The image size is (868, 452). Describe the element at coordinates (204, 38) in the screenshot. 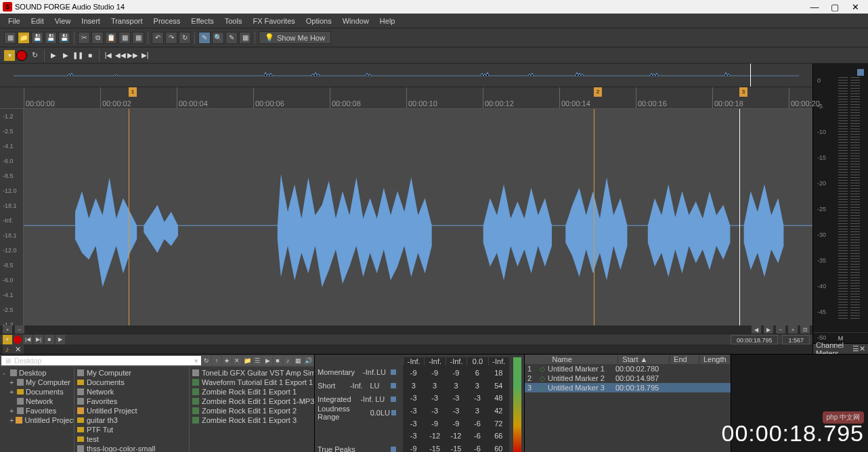

I see `edit-tool-button: ✎` at that location.